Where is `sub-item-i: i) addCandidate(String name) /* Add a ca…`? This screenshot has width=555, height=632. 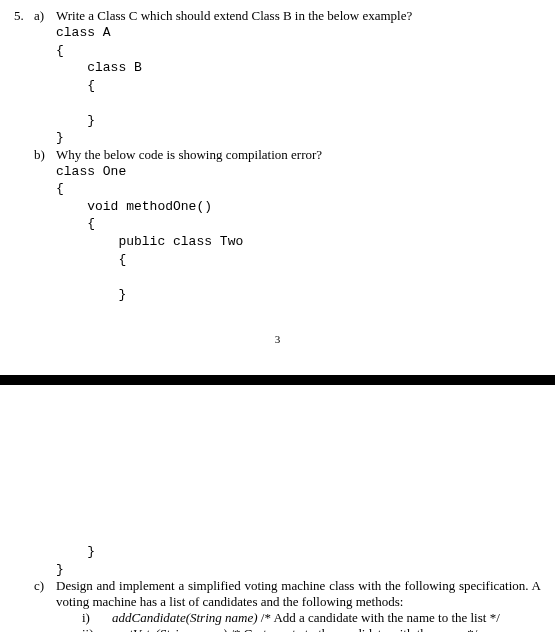
sub-item-i: i) addCandidate(String name) /* Add a ca… is located at coordinates (312, 618).